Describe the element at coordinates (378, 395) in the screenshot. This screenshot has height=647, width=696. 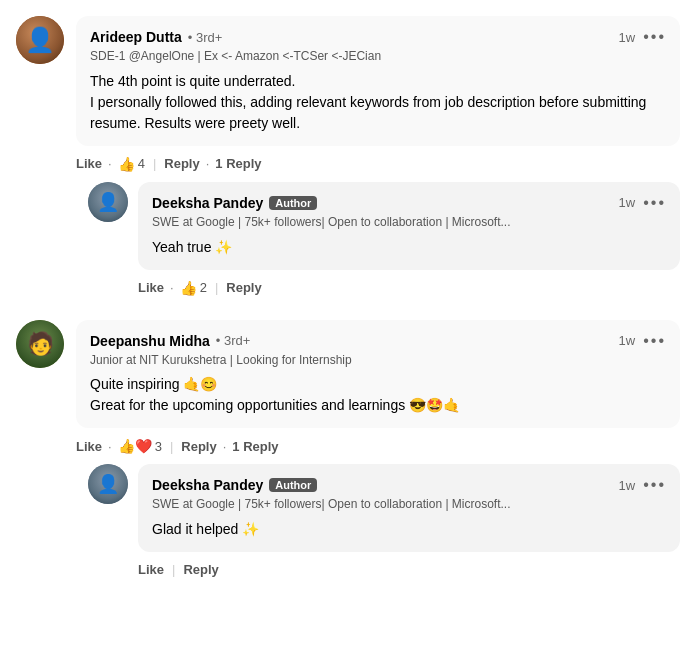
I see `comment-text-deepanshu: Quite inspiring 🤙😊 Great for the upcomin…` at that location.